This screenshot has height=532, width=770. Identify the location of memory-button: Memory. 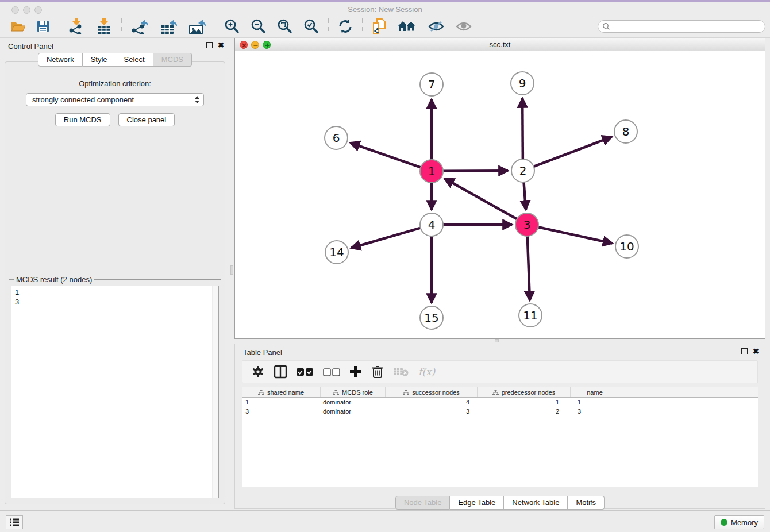
(739, 522).